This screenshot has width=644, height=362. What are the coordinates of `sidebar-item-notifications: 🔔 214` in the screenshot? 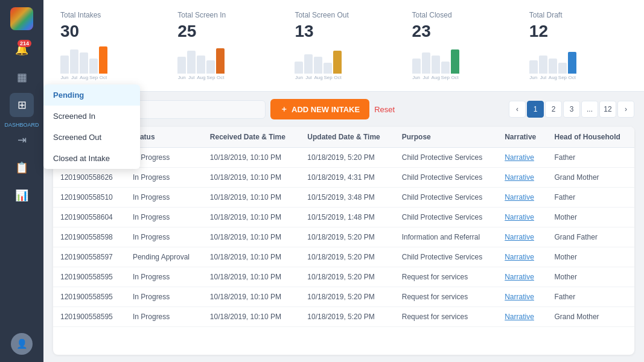 It's located at (22, 49).